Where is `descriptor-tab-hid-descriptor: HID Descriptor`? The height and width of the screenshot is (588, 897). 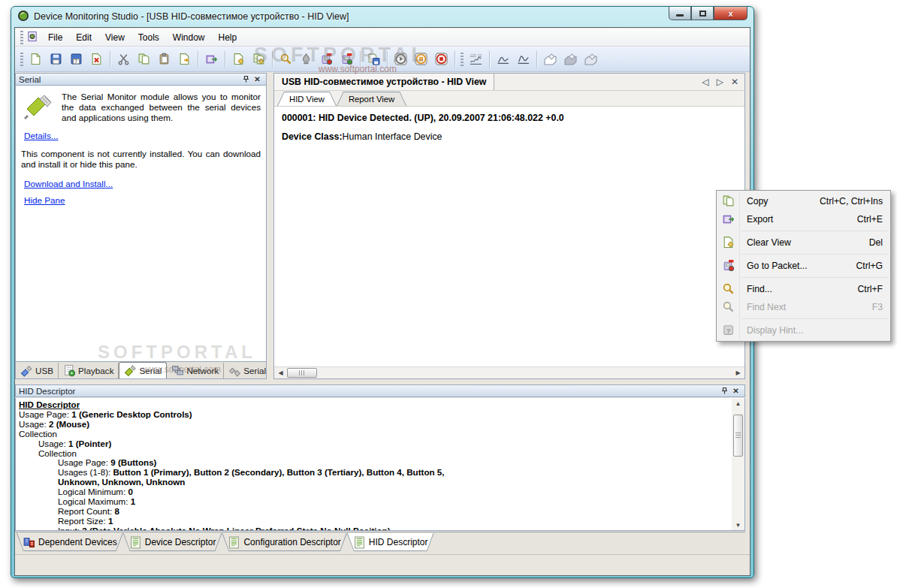
descriptor-tab-hid-descriptor: HID Descriptor is located at coordinates (391, 542).